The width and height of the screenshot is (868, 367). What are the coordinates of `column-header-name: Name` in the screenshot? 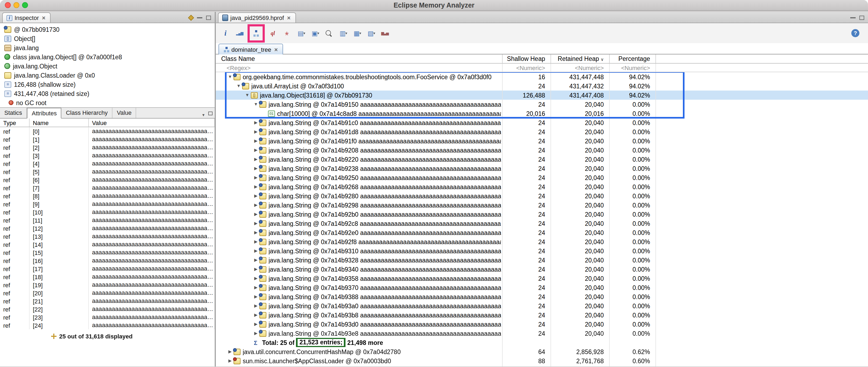 It's located at (59, 122).